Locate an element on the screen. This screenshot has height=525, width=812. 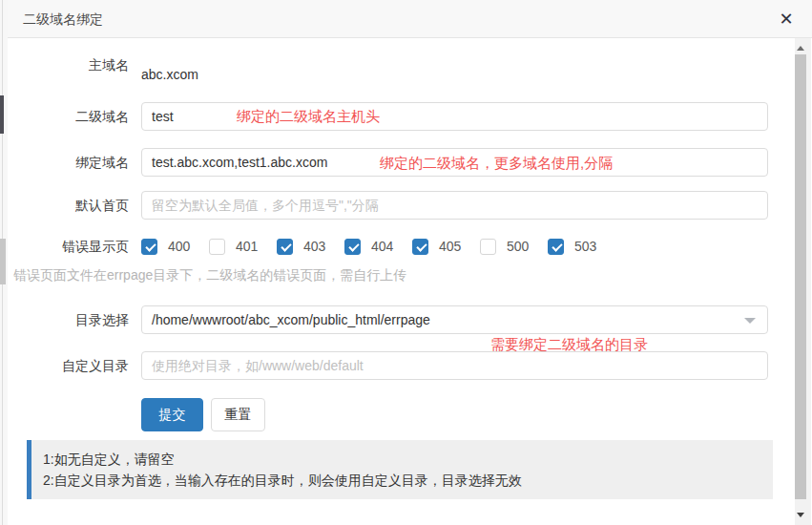
bind-domain-annotation: 绑定的二级域名，更多域名使用,分隔 is located at coordinates (496, 163).